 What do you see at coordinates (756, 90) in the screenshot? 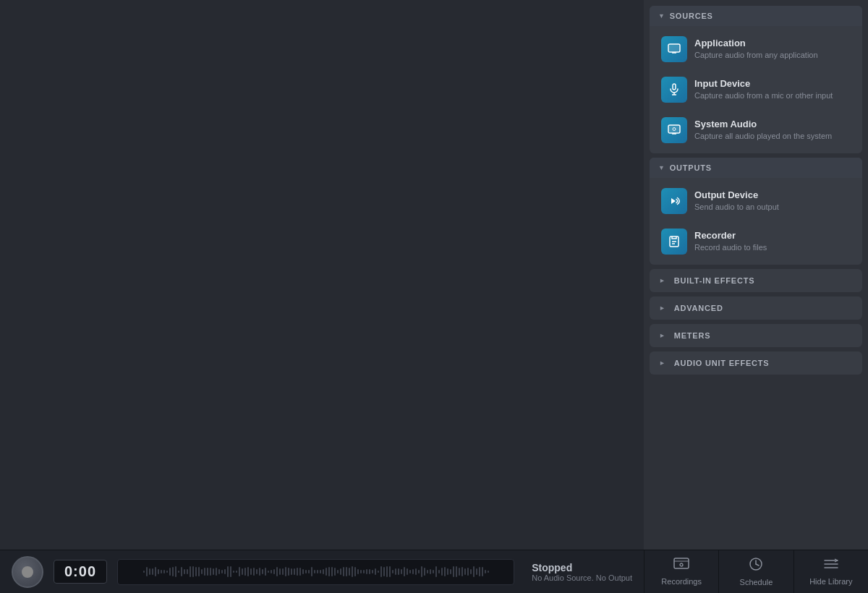
I see `sources-items: Application Capture audio from any appli…` at bounding box center [756, 90].